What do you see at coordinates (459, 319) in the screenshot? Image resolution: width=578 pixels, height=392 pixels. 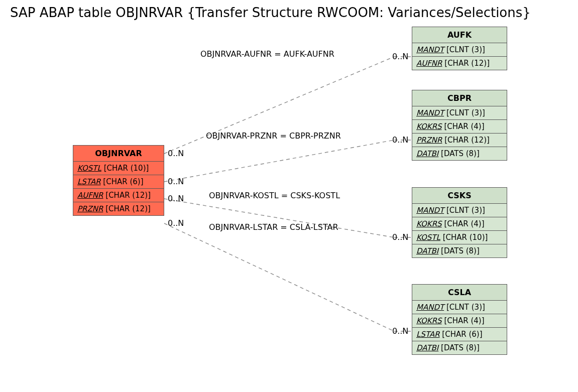 I see `entity-csla: CSLA MANDT [CLNT (3)] KOKRS [CHAR (4)] L…` at bounding box center [459, 319].